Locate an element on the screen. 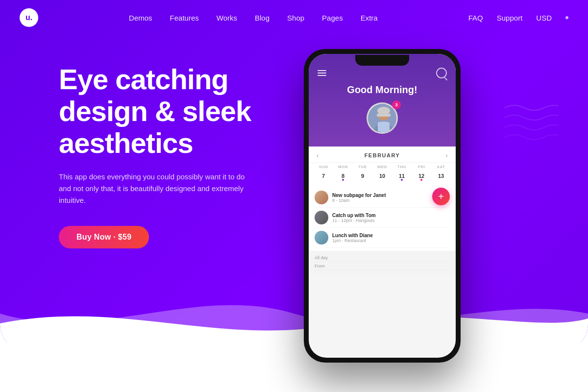 The height and width of the screenshot is (392, 588). event-info-2: Catch up with Tom 11 - 12pm · Hangouts is located at coordinates (391, 218).